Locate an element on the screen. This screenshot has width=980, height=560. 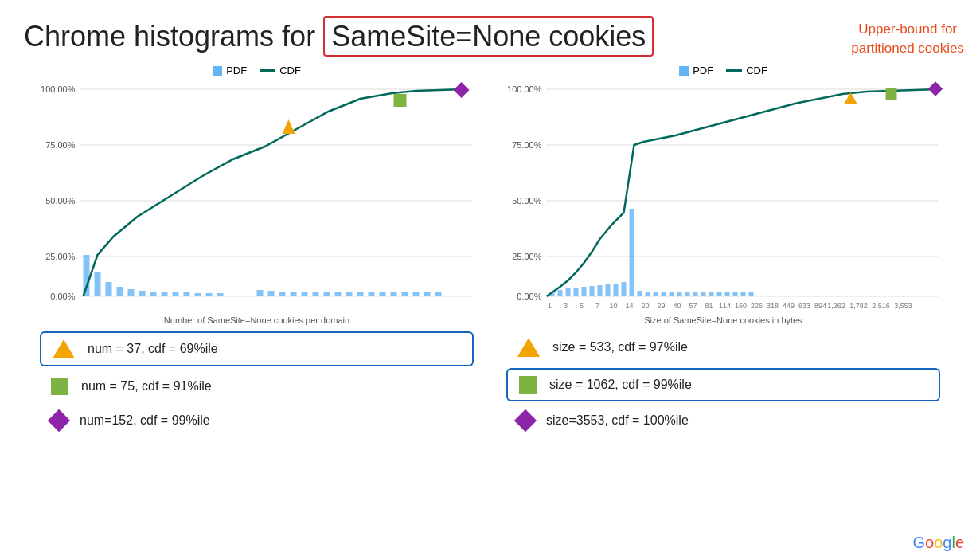
title-highlight: SameSite=None cookies is located at coordinates (489, 37).